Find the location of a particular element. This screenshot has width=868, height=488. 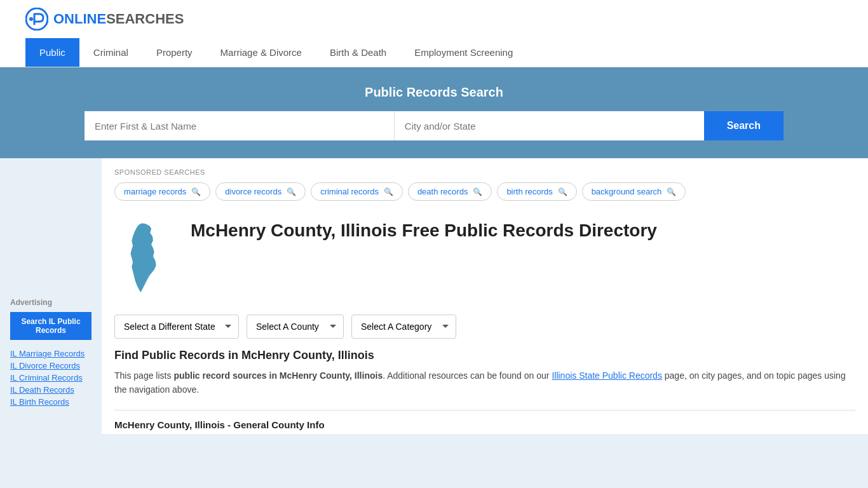

state-records-link: Illinois State Public Records is located at coordinates (607, 376).